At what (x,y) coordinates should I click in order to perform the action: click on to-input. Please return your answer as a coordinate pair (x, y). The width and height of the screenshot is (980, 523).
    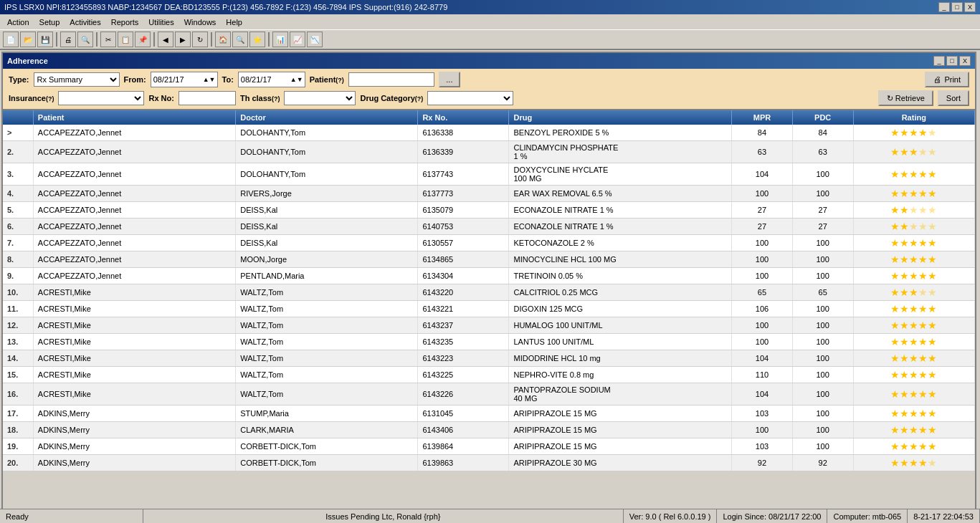
    Looking at the image, I should click on (264, 80).